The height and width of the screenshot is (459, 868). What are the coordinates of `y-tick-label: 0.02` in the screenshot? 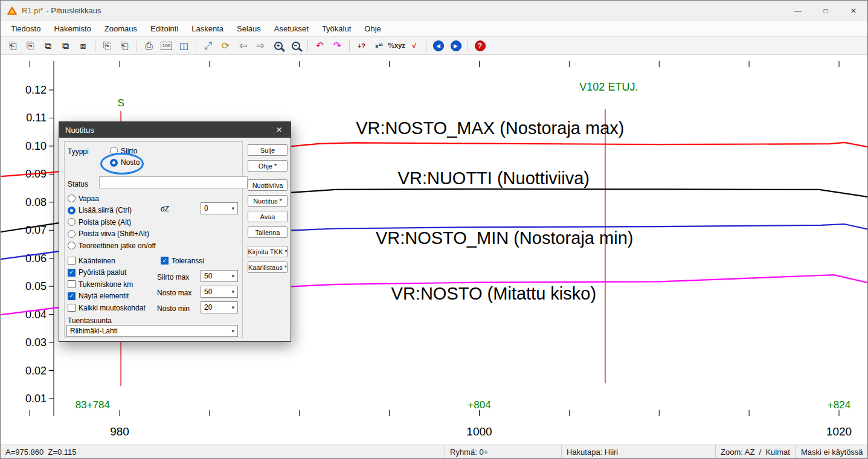 It's located at (36, 371).